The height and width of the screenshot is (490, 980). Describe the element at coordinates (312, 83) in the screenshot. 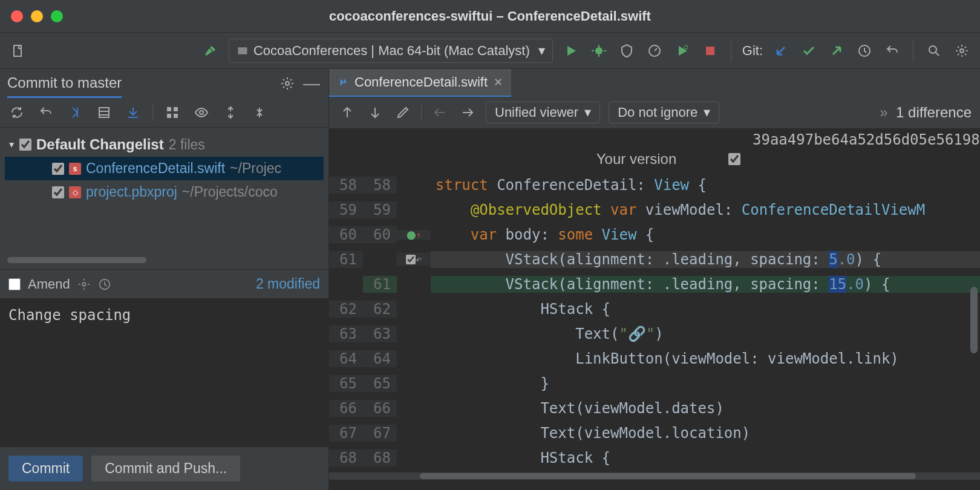

I see `minimize-panel-icon: —` at that location.